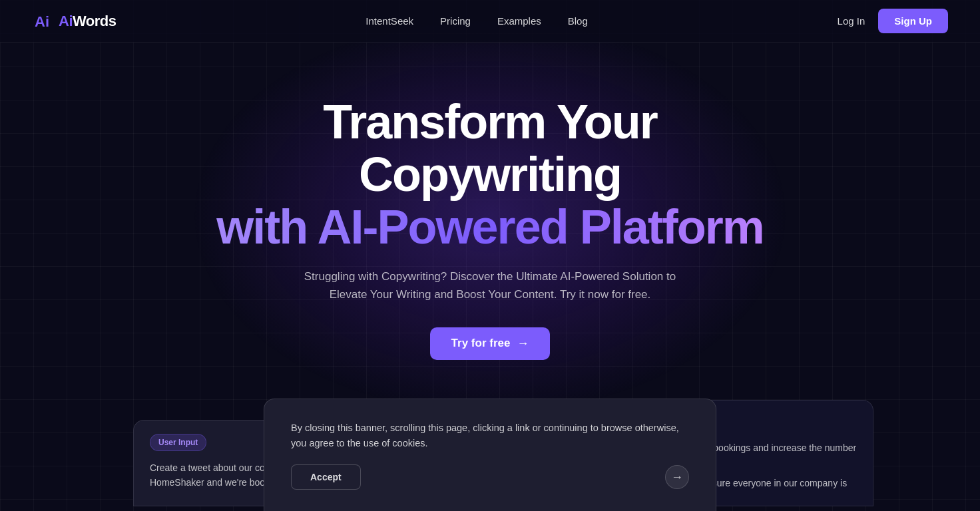 This screenshot has width=980, height=511. I want to click on hero-title-line1: Transform Your Copywriting, so click(490, 148).